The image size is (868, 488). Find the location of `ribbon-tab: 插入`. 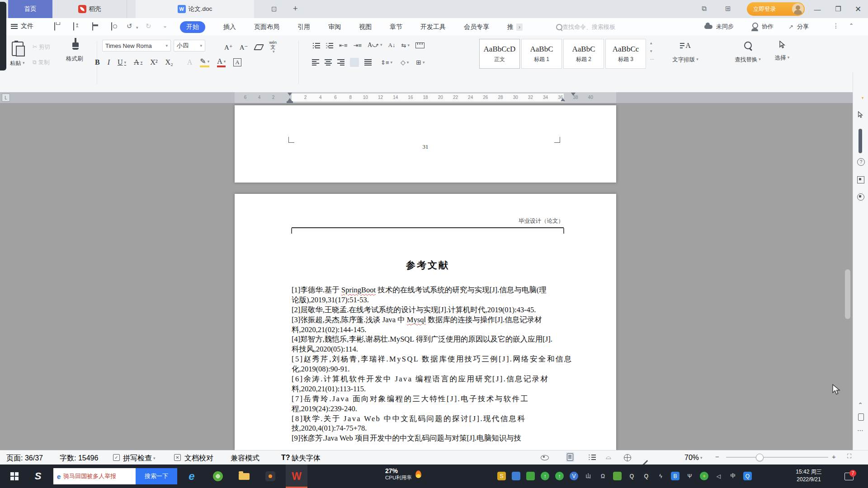

ribbon-tab: 插入 is located at coordinates (230, 27).